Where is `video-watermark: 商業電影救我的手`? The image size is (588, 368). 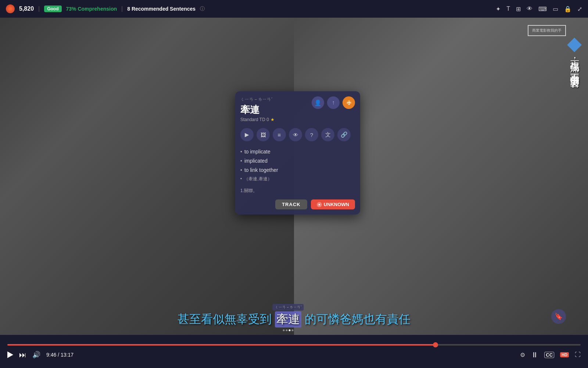 video-watermark: 商業電影救我的手 is located at coordinates (547, 31).